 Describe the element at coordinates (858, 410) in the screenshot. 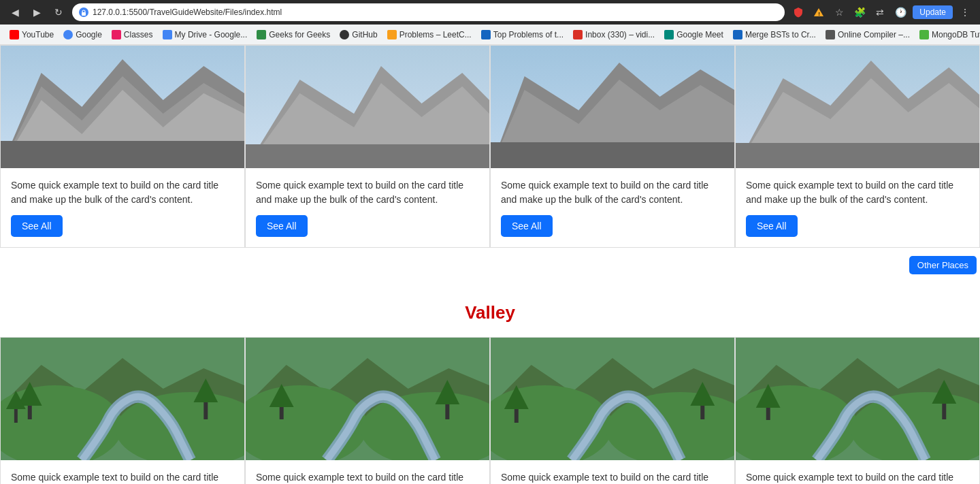

I see `valley-card-4: Some quick example text to build on the …` at that location.